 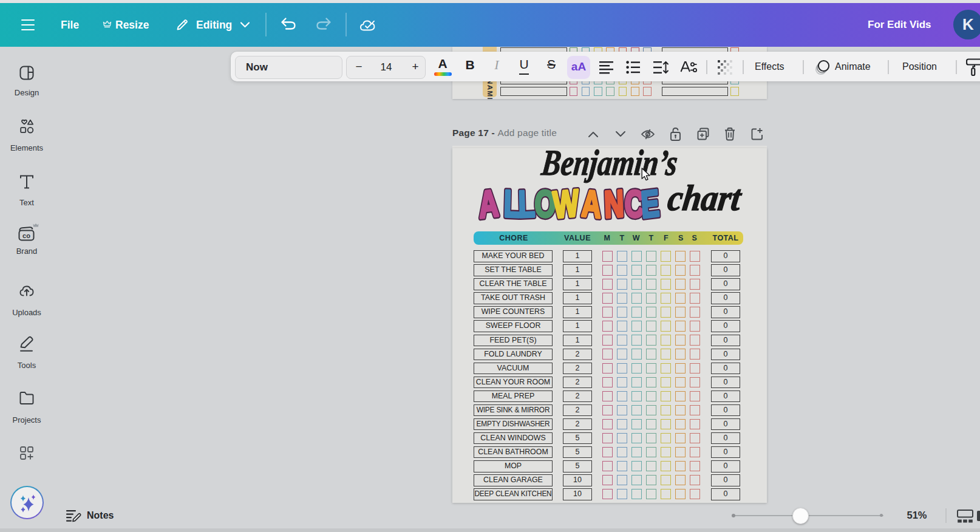 I want to click on svg-text: co, so click(x=27, y=236).